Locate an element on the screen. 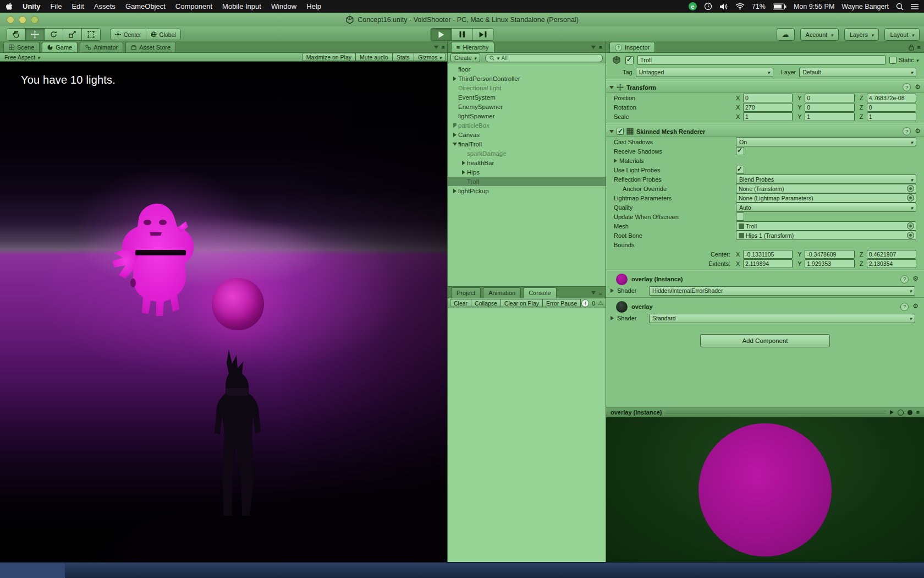  clear-button: Clear is located at coordinates (461, 303).